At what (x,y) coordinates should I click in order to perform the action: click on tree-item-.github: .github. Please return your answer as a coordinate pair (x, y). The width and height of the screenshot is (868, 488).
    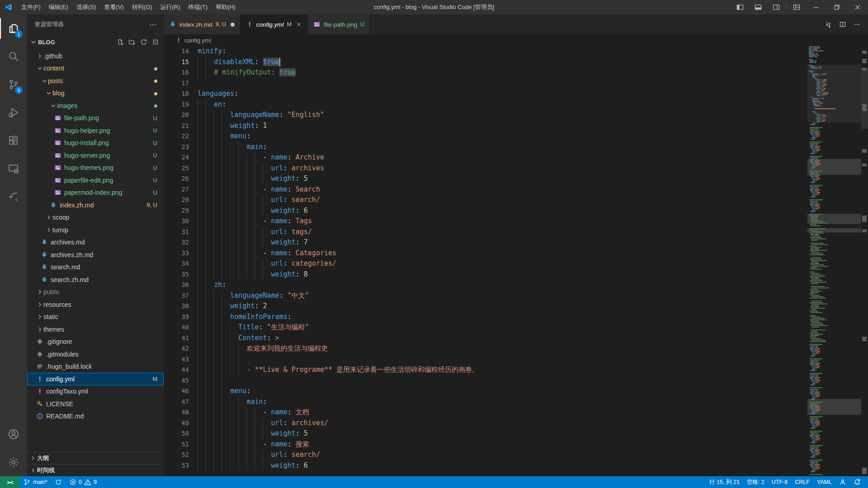
    Looking at the image, I should click on (95, 56).